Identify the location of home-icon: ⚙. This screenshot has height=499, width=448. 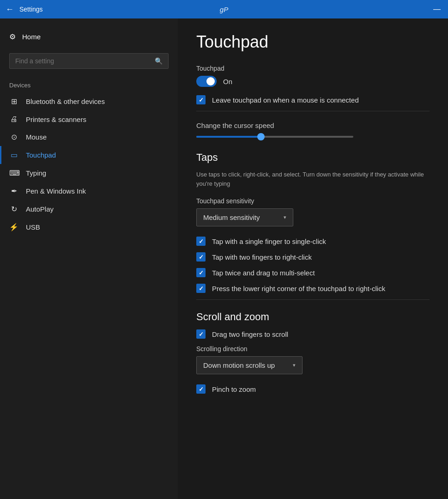
(12, 37).